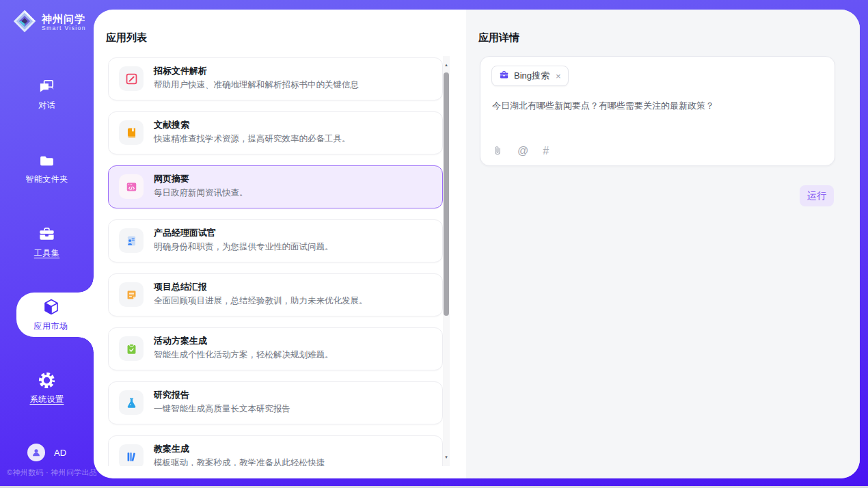 This screenshot has width=868, height=488. Describe the element at coordinates (446, 194) in the screenshot. I see `scrollbar-thumb` at that location.